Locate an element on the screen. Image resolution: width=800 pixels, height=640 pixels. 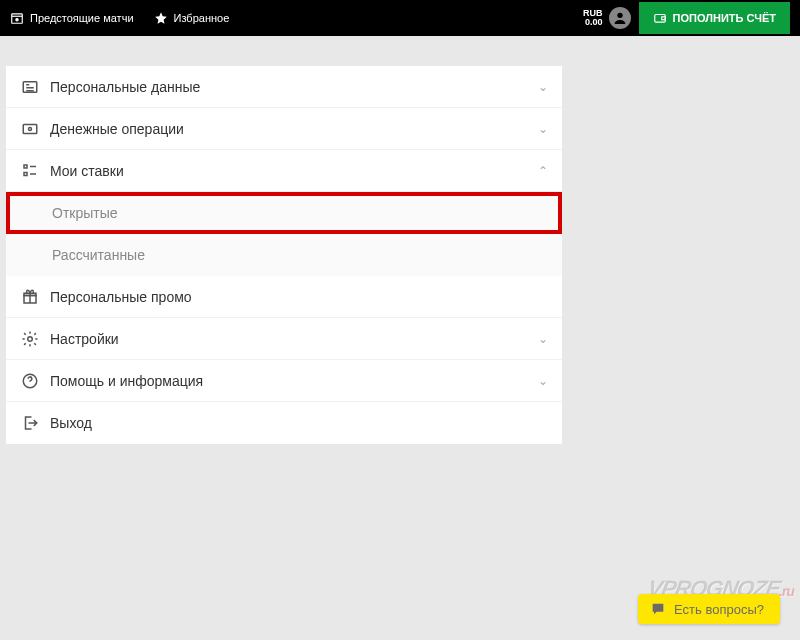
submenu-label: Открытые is located at coordinates (85, 213).